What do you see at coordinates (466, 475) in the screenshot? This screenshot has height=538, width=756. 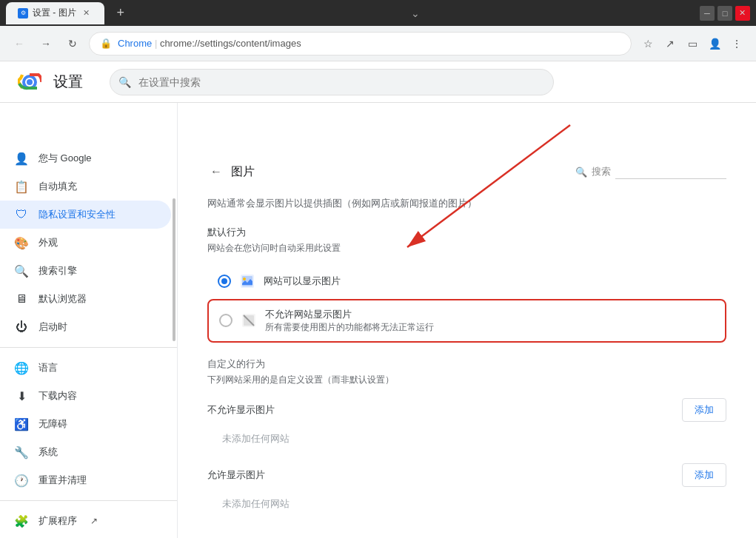 I see `allow-images-header: 允许显示图片 添加` at bounding box center [466, 475].